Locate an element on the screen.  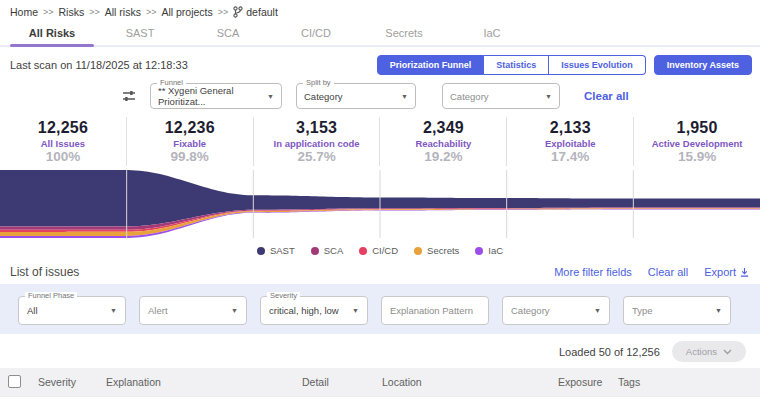
risk-tabs: All Risks SAST SCA CI/CD Secrets IaC is located at coordinates (380, 35).